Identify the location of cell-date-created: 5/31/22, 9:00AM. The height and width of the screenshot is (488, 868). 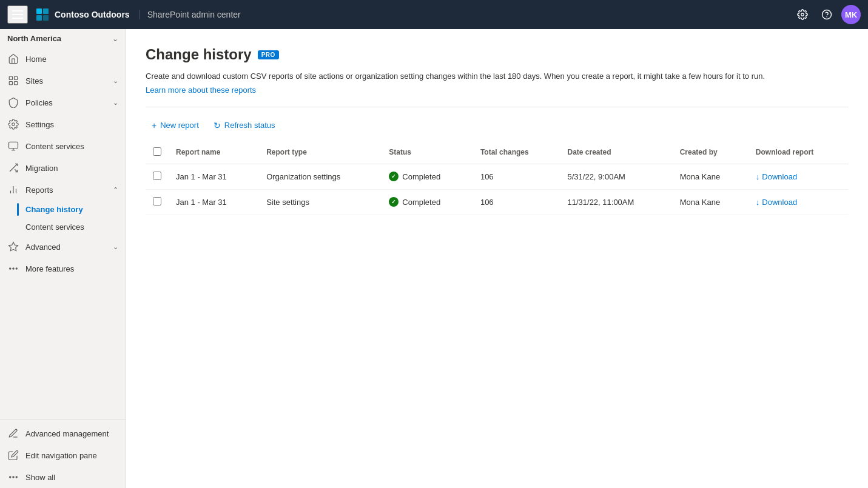
(616, 176).